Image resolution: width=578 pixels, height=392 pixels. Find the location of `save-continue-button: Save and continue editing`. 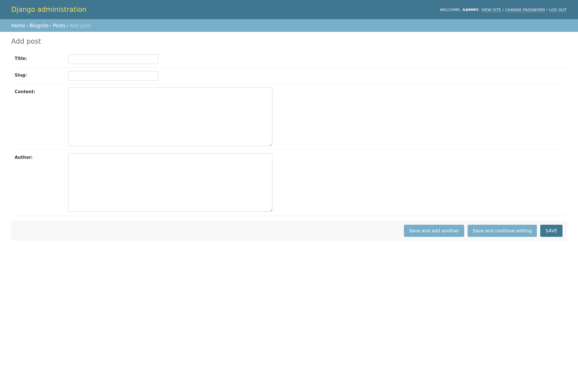

save-continue-button: Save and continue editing is located at coordinates (502, 231).